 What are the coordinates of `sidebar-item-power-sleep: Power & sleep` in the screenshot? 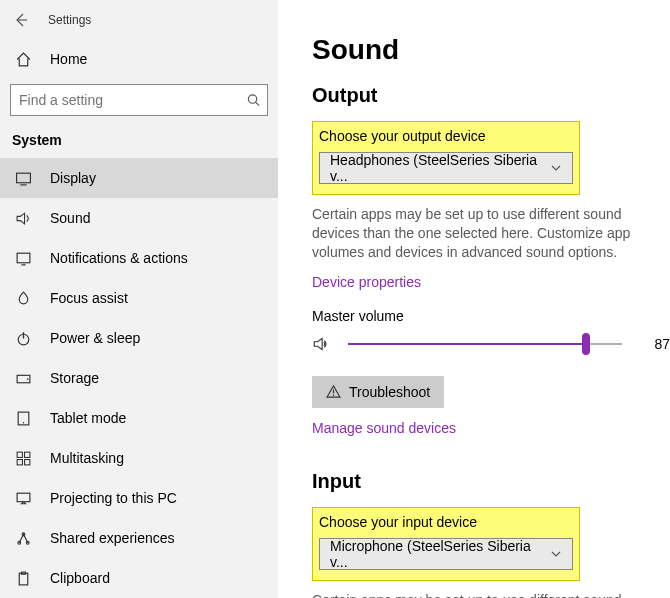 It's located at (139, 338).